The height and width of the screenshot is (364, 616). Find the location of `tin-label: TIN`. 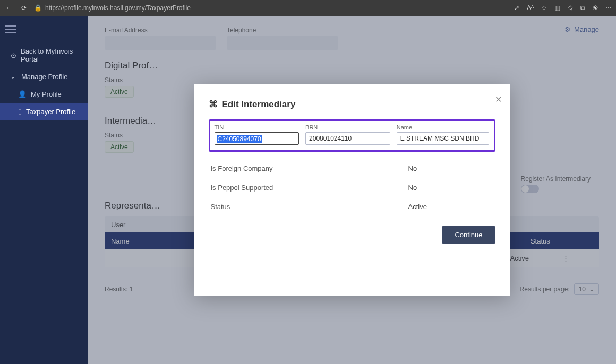

tin-label: TIN is located at coordinates (257, 127).